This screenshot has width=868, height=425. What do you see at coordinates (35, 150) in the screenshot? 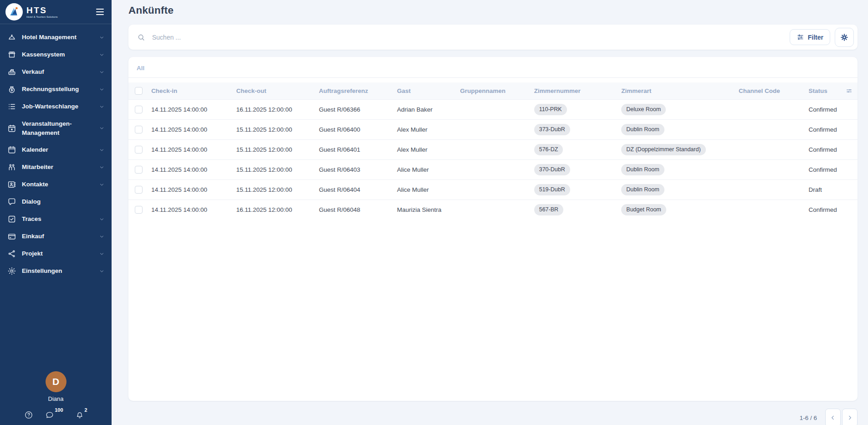
I see `sidebar-item-label: Kalender` at bounding box center [35, 150].